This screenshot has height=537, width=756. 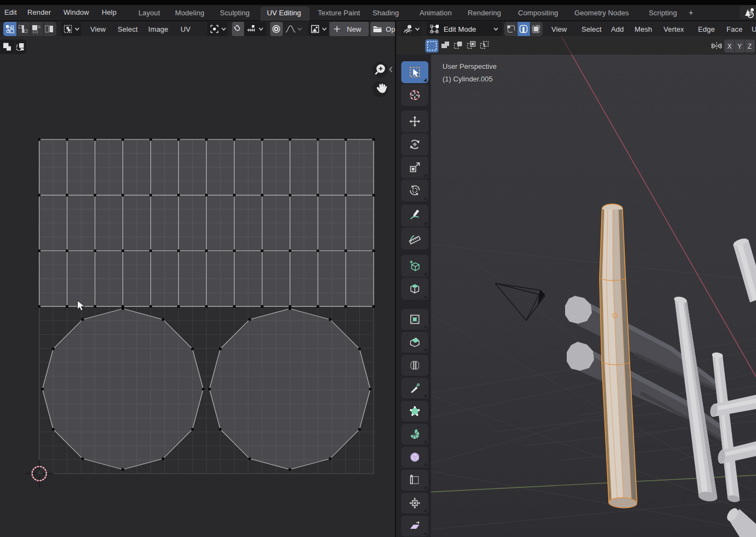 What do you see at coordinates (729, 46) in the screenshot?
I see `svg-text: X` at bounding box center [729, 46].